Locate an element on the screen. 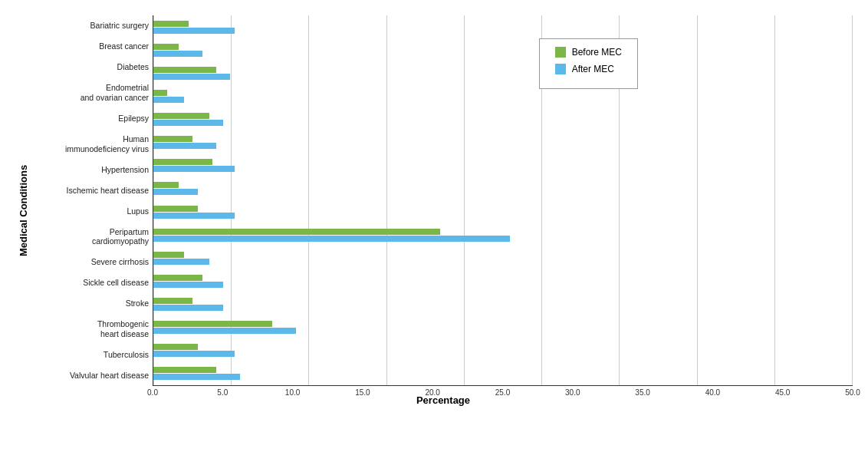  y-axis-label: Medical Conditions is located at coordinates (23, 210).